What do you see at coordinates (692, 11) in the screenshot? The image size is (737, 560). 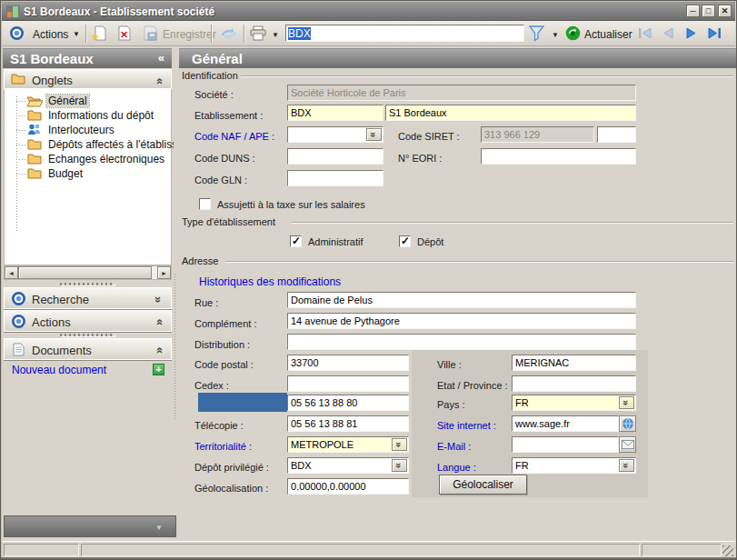 I see `minimize-button: ─` at bounding box center [692, 11].